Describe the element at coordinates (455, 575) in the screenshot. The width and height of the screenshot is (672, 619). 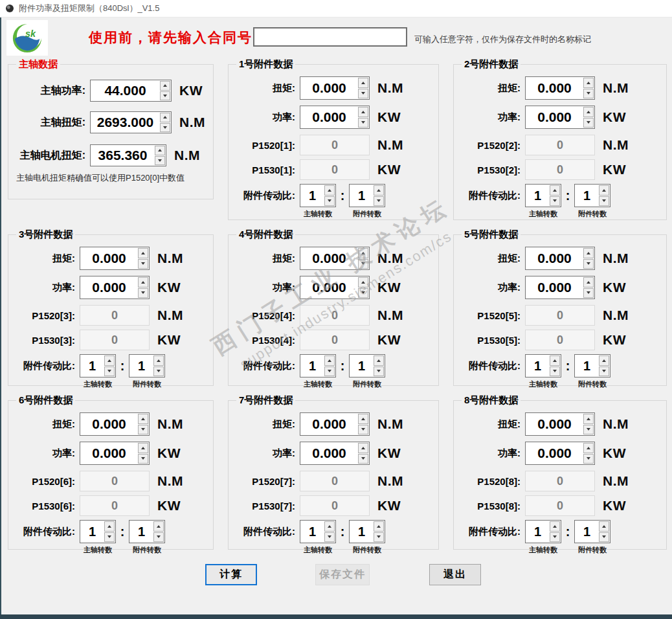
I see `exit-button: 退出` at that location.